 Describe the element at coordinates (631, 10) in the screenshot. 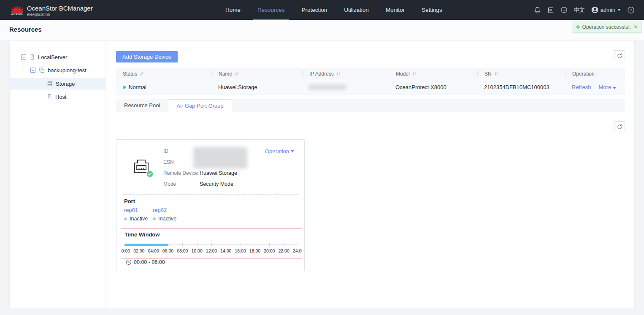

I see `help-icon: ?` at that location.